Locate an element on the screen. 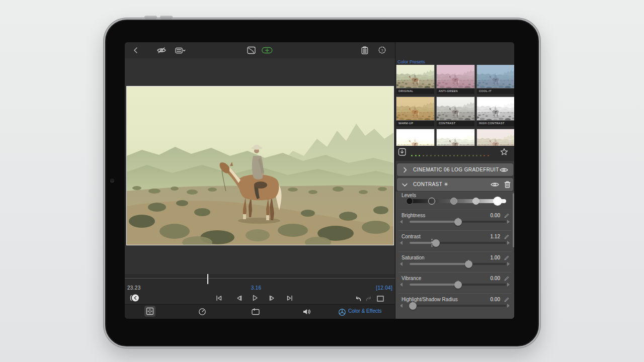  fit-frame-icon is located at coordinates (380, 299).